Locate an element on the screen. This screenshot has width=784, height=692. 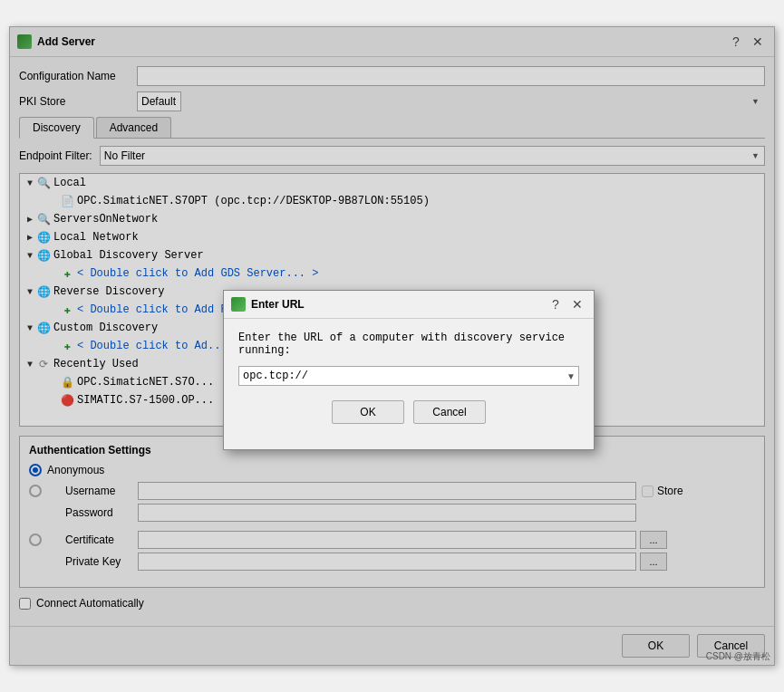
dialog-controls: ? ✕ is located at coordinates (566, 304).